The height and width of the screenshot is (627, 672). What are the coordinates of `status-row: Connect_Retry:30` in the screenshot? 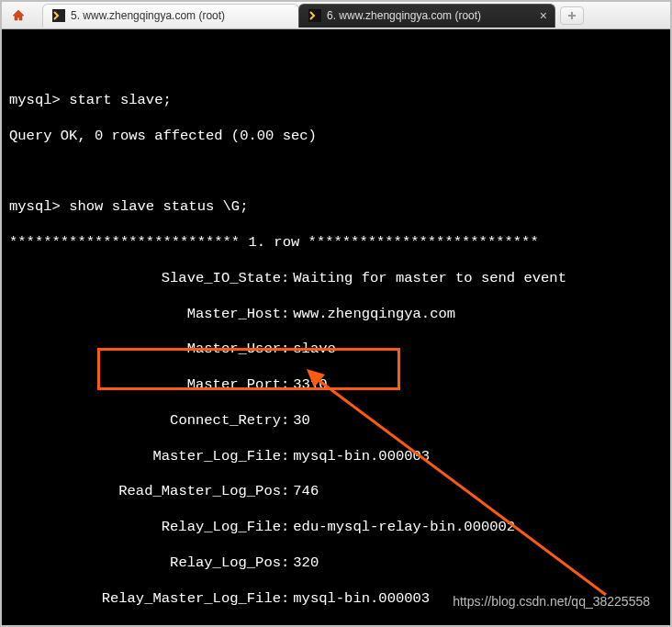 It's located at (336, 420).